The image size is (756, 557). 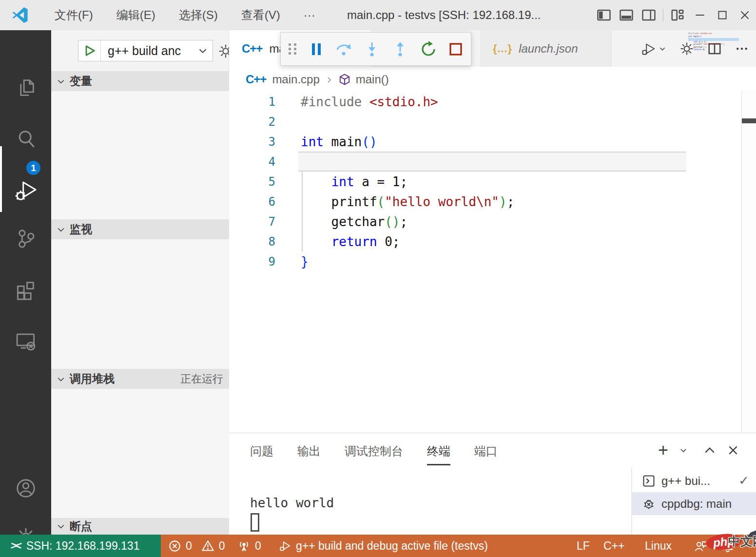 I want to click on os-indicator: Linux, so click(x=658, y=546).